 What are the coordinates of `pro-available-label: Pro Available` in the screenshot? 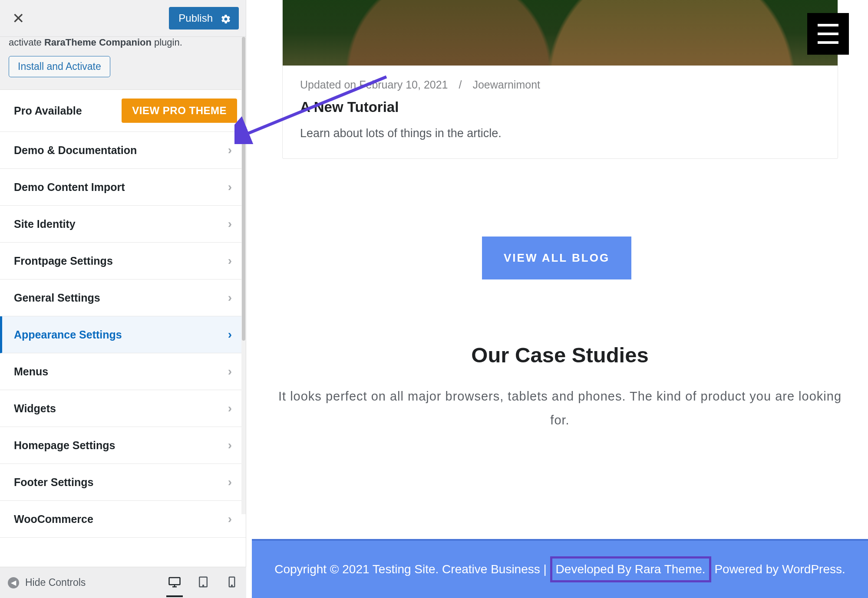 It's located at (48, 111).